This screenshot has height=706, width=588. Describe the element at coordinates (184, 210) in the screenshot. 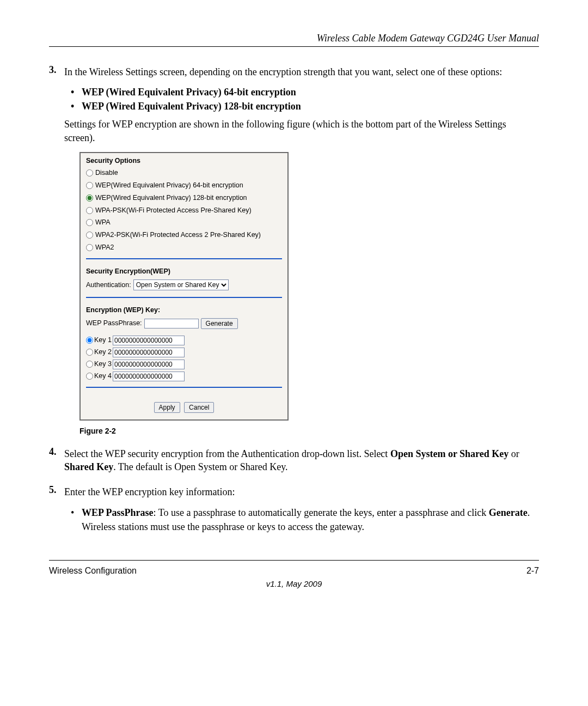

I see `radio-wpapsk: WPA-PSK(Wi-Fi Protected Access Pre-Share…` at that location.